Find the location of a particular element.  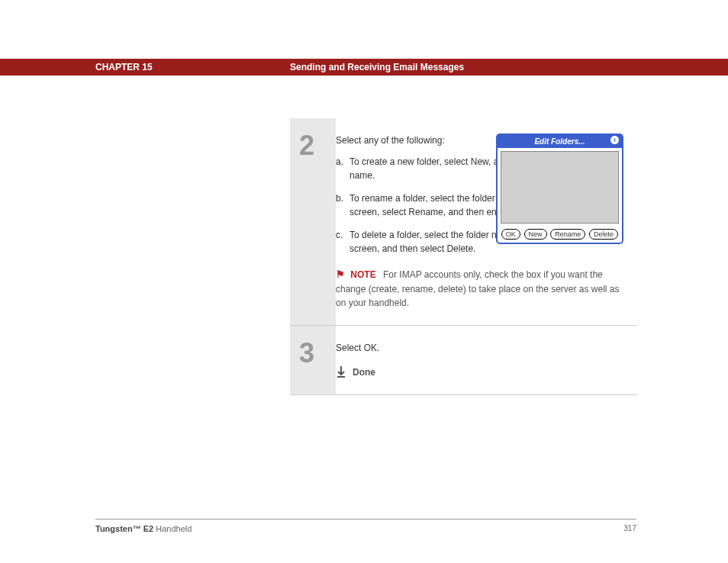

note-text: For IMAP accounts only, check the box if… is located at coordinates (478, 288).